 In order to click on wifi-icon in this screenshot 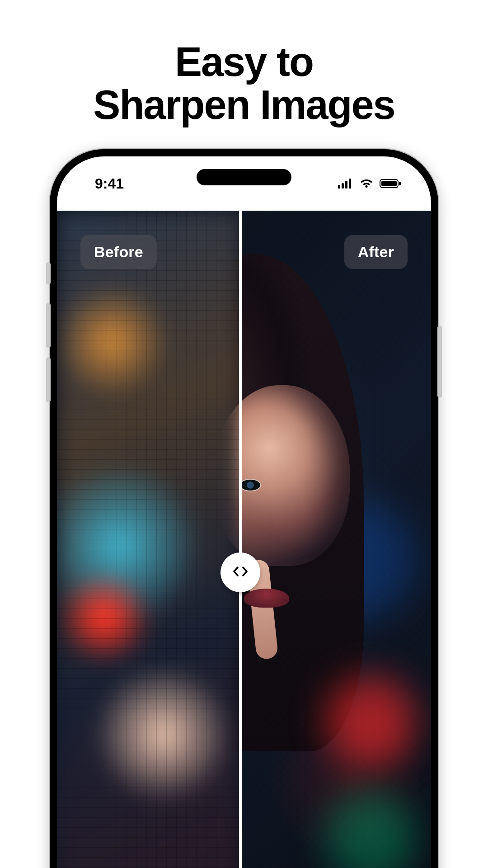, I will do `click(366, 184)`.